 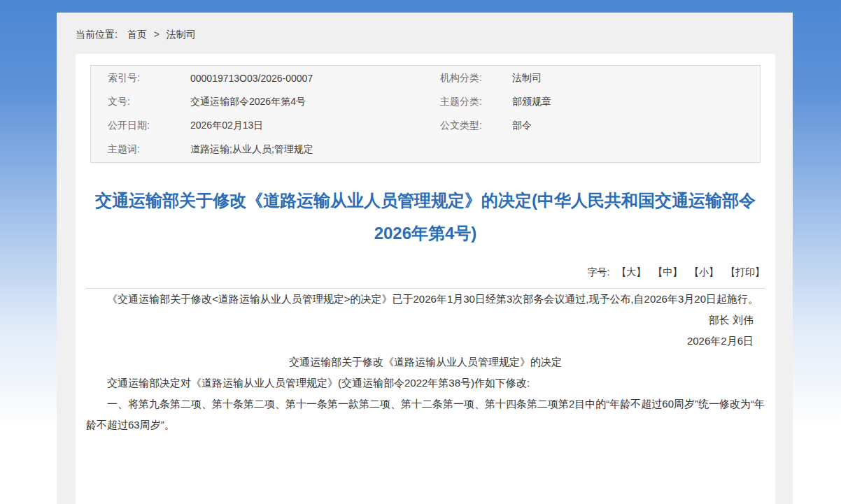 I want to click on page-title: 交通运输部关于修改《道路运输从业人员管理规定》的决定(中华人民共和国交通运输部令…, so click(x=425, y=217).